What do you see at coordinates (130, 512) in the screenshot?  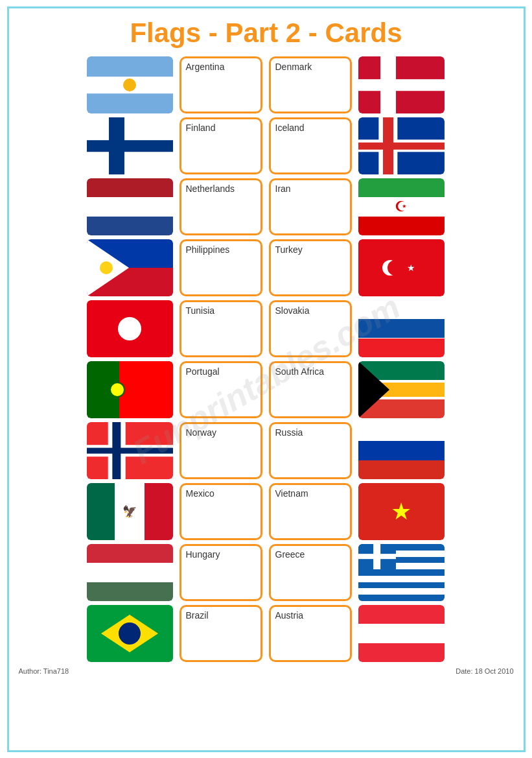 I see `flag-mexico: 🦅` at bounding box center [130, 512].